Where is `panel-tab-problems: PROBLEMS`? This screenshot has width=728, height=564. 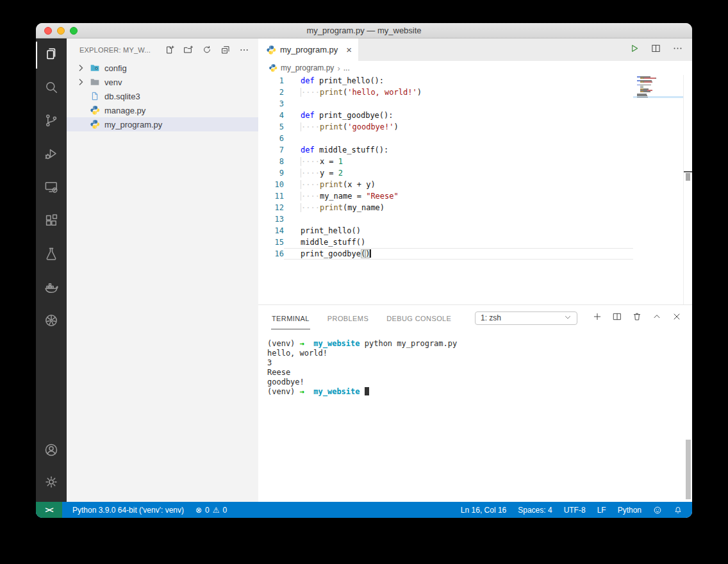 panel-tab-problems: PROBLEMS is located at coordinates (348, 318).